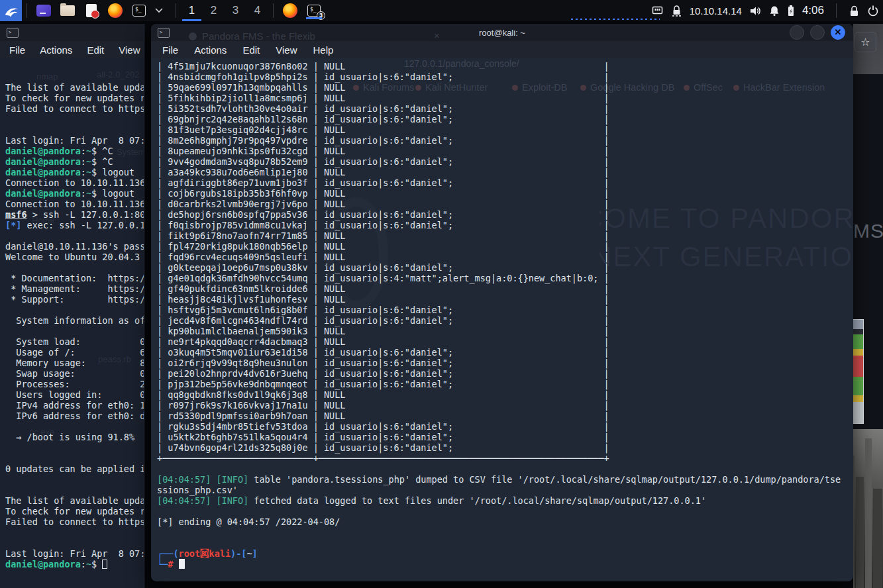  Describe the element at coordinates (257, 11) in the screenshot. I see `workspace-4: 4` at that location.